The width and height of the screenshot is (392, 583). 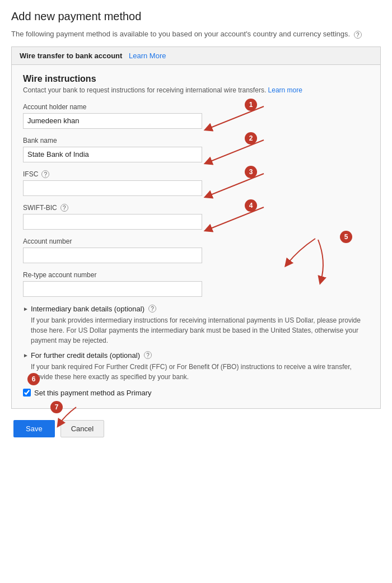 What do you see at coordinates (196, 309) in the screenshot?
I see `intermediary-header: ► Intermediary bank details (optional) ?` at bounding box center [196, 309].